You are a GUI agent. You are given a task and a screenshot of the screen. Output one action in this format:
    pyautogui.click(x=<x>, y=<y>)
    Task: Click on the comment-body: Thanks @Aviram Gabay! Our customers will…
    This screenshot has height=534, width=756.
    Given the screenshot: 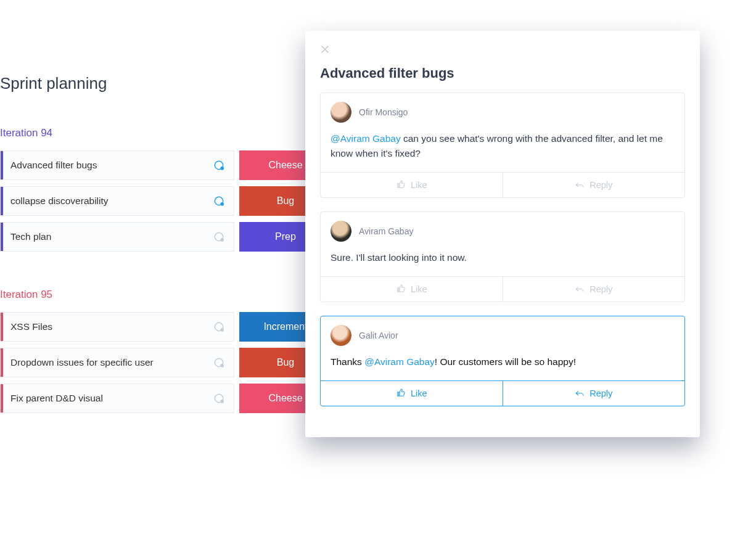 What is the action you would take?
    pyautogui.click(x=503, y=366)
    